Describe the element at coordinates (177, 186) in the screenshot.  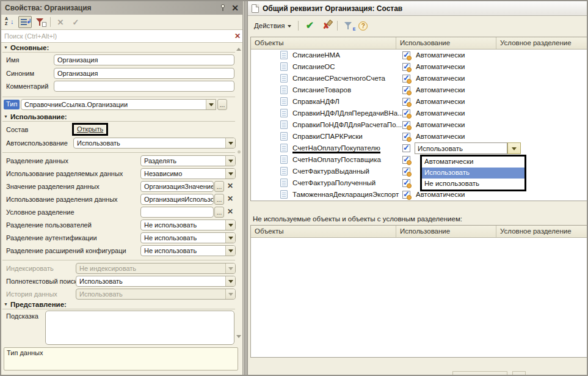
I see `separation-value-field: ОрганизацияЗначение` at that location.